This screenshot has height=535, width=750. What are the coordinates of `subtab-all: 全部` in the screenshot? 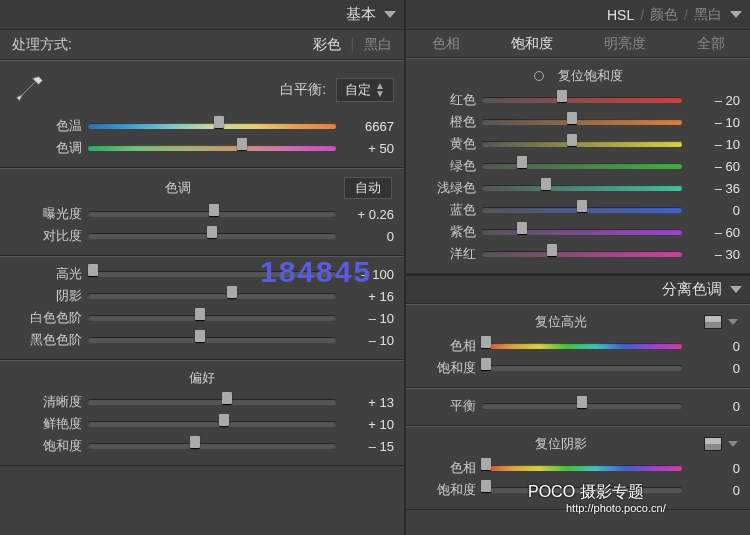 It's located at (711, 44).